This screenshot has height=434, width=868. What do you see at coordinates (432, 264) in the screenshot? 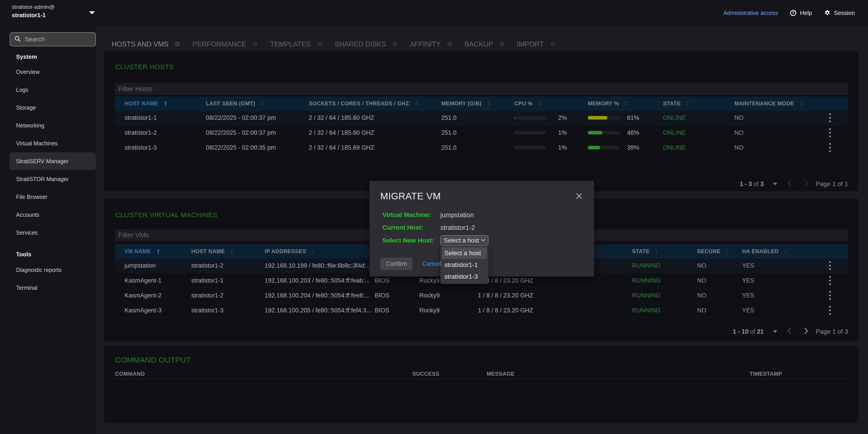
I see `cancel-button: Cancel` at bounding box center [432, 264].